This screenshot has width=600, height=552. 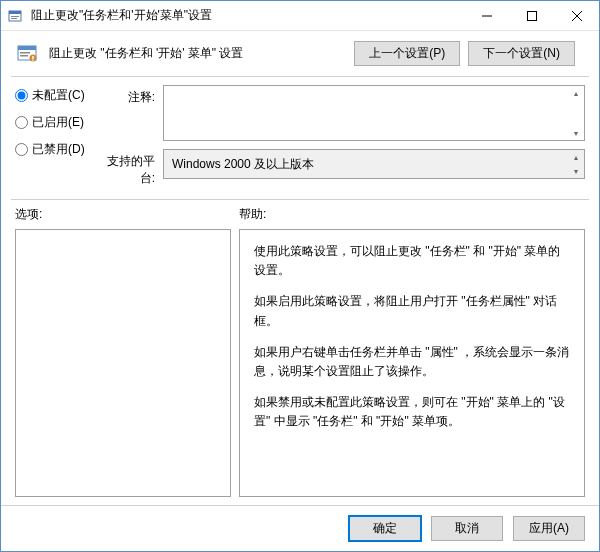 I want to click on apply-button: 应用(A), so click(x=549, y=528).